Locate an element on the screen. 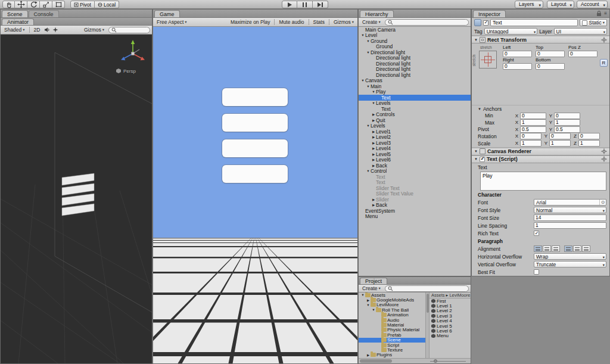 The width and height of the screenshot is (610, 364). hierarchy-item: ▶Level6 is located at coordinates (415, 160).